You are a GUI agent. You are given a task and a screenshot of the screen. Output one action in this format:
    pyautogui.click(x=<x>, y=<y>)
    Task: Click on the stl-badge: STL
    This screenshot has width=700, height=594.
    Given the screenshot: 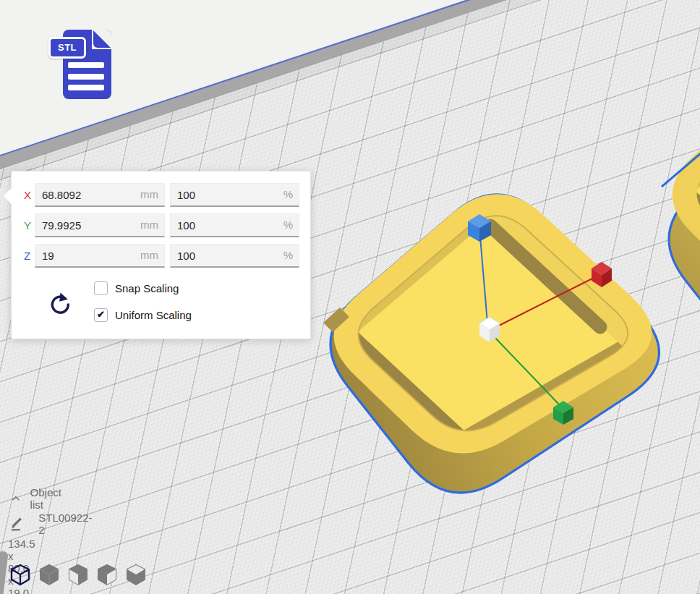 What is the action you would take?
    pyautogui.click(x=67, y=48)
    